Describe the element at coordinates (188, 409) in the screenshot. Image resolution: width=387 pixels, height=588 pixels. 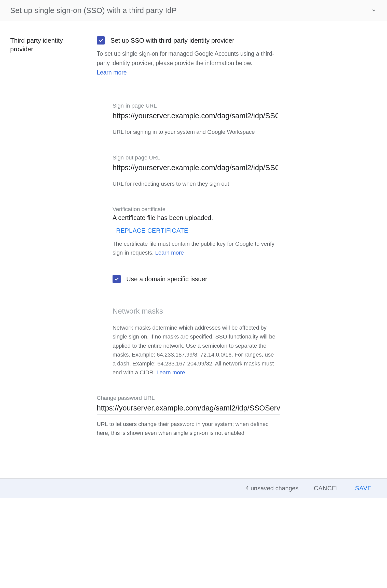
I see `change-password-url-input` at that location.